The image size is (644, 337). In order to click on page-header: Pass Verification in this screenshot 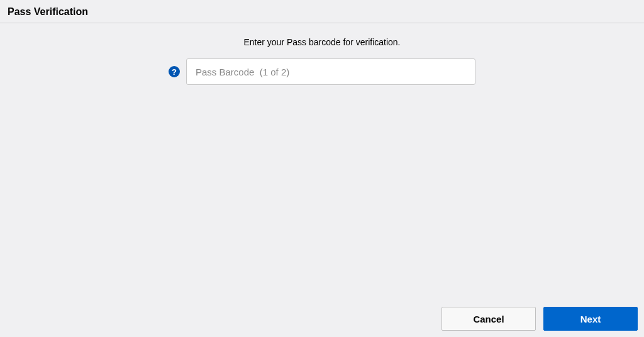, I will do `click(322, 11)`.